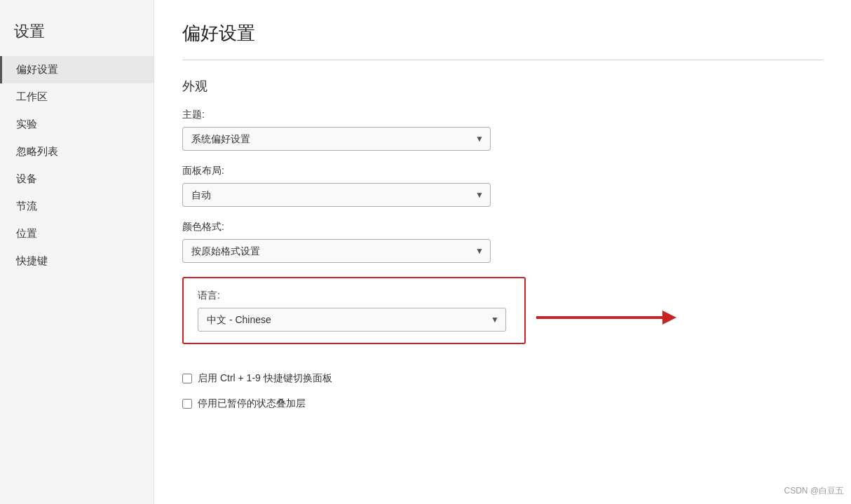  What do you see at coordinates (77, 125) in the screenshot?
I see `sidebar-item-experiments: 实验` at bounding box center [77, 125].